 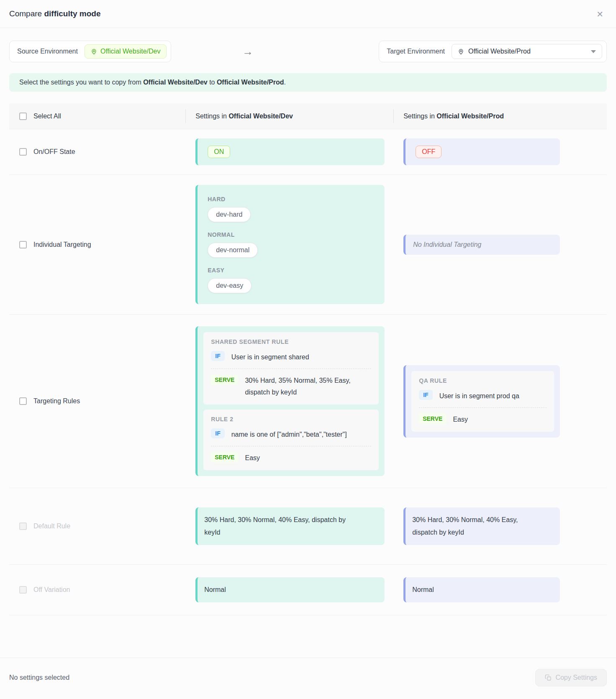 I want to click on rule-card: QA RULE IF User is in segment prod qa SE…, so click(x=483, y=402).